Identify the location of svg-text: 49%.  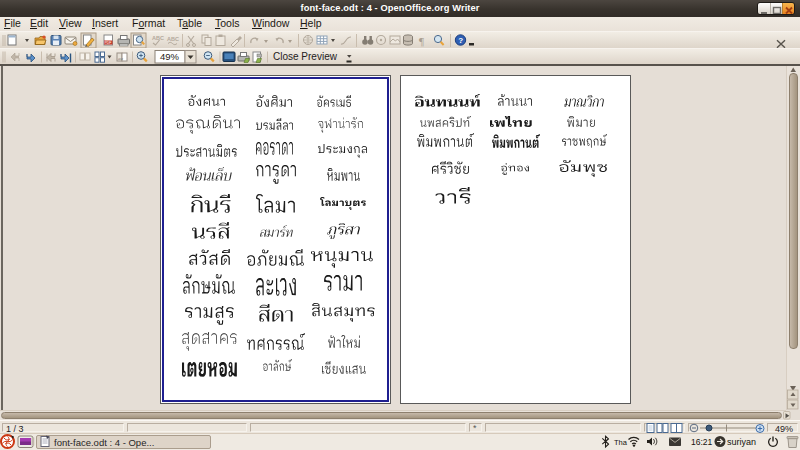
(170, 56).